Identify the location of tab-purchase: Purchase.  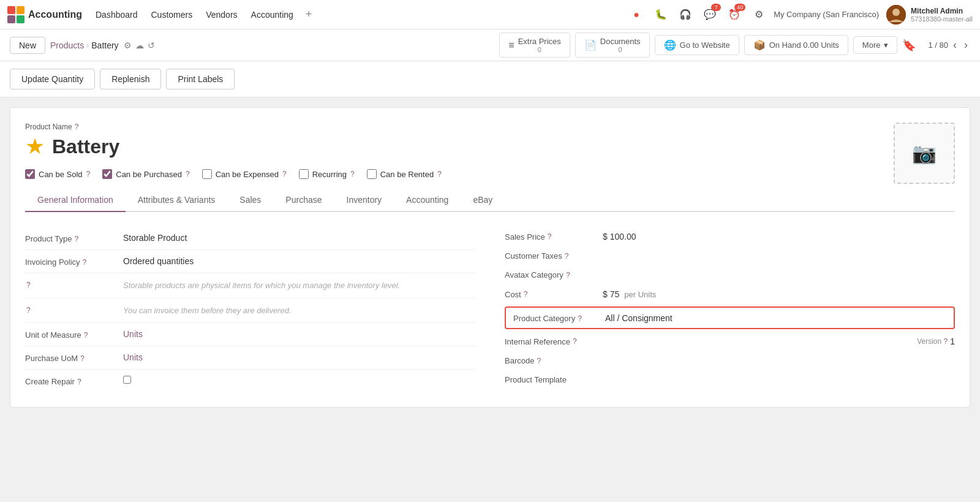
(304, 200).